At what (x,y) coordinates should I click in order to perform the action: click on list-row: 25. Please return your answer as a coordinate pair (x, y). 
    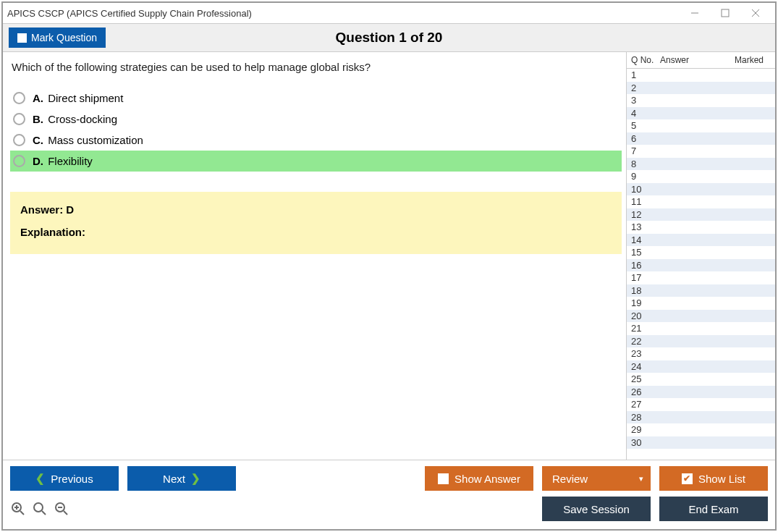
    Looking at the image, I should click on (701, 379).